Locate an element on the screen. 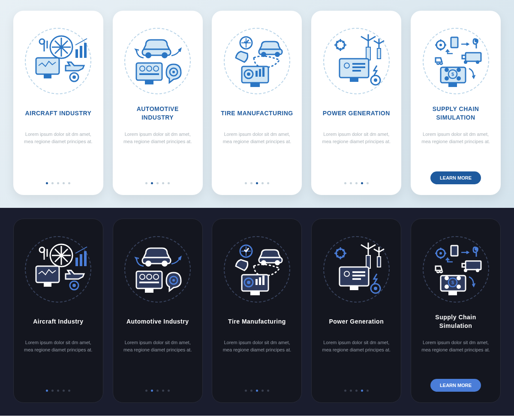  card-title: AIRCRAFT INDUSTRY is located at coordinates (58, 114).